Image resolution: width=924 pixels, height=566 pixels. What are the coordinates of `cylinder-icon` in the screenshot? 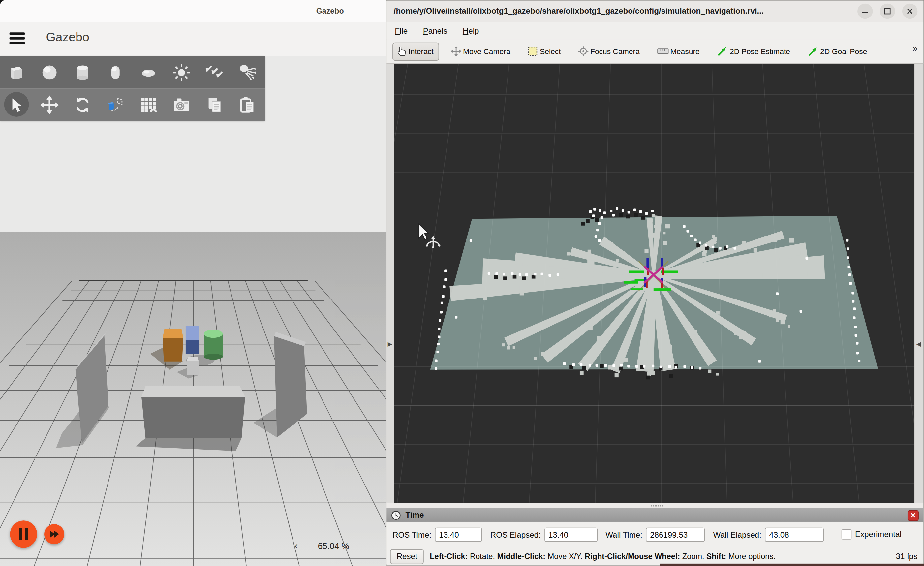 It's located at (82, 72).